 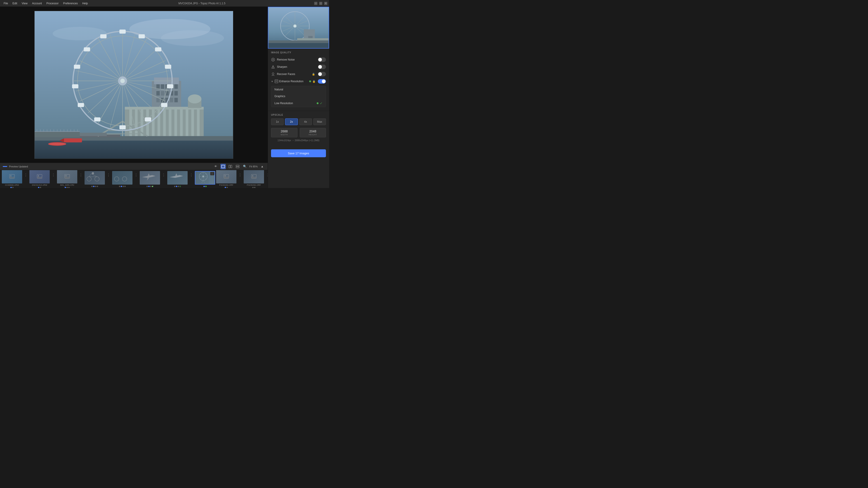 I want to click on dual-view-button, so click(x=238, y=166).